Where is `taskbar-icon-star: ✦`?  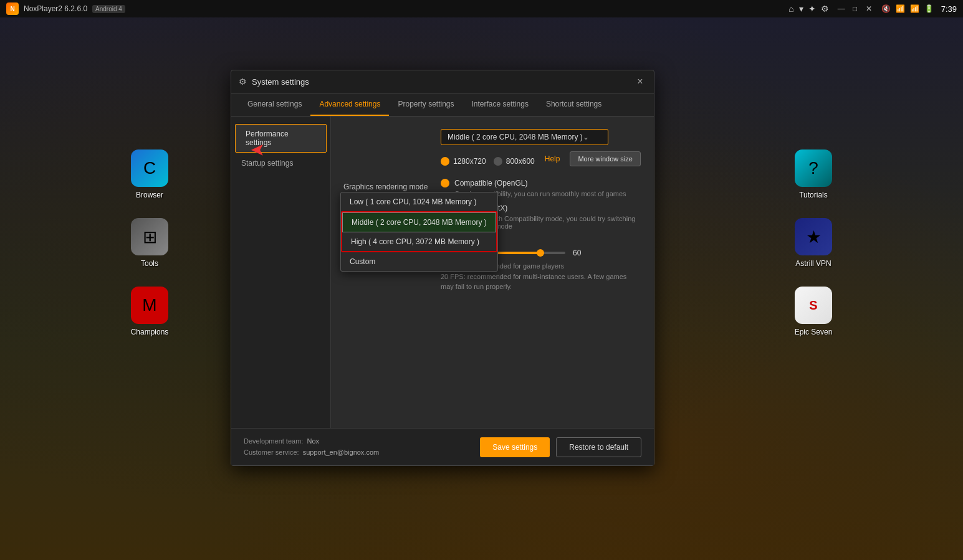 taskbar-icon-star: ✦ is located at coordinates (812, 9).